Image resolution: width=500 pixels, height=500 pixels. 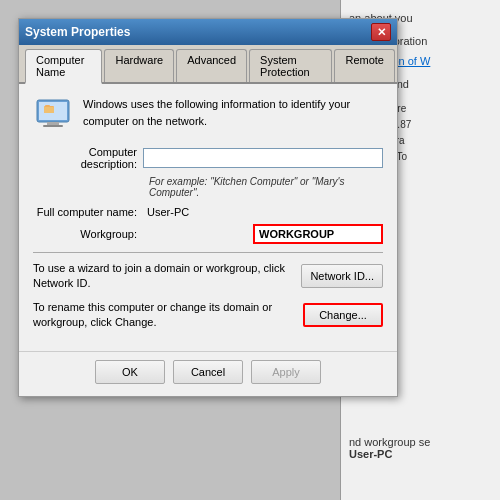 What do you see at coordinates (168, 316) in the screenshot?
I see `change-text: To rename this computer or change its do…` at bounding box center [168, 316].